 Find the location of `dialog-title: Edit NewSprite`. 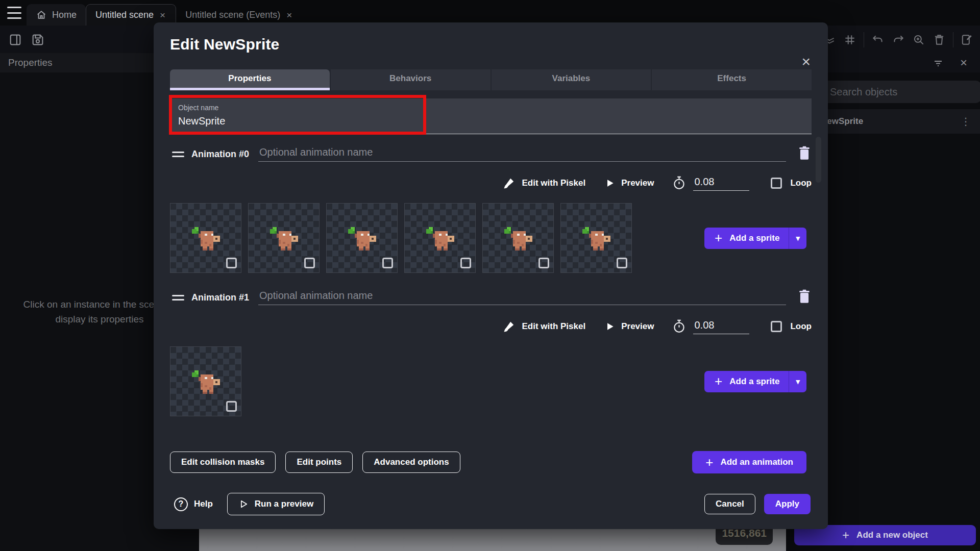

dialog-title: Edit NewSprite is located at coordinates (491, 44).